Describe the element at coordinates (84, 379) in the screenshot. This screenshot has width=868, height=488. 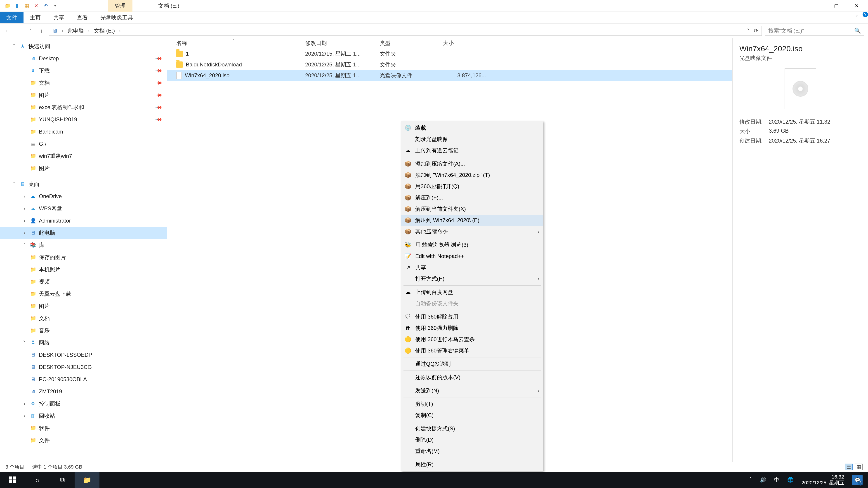
I see `tree-item: 🖥 PC-20190530OBLA` at that location.